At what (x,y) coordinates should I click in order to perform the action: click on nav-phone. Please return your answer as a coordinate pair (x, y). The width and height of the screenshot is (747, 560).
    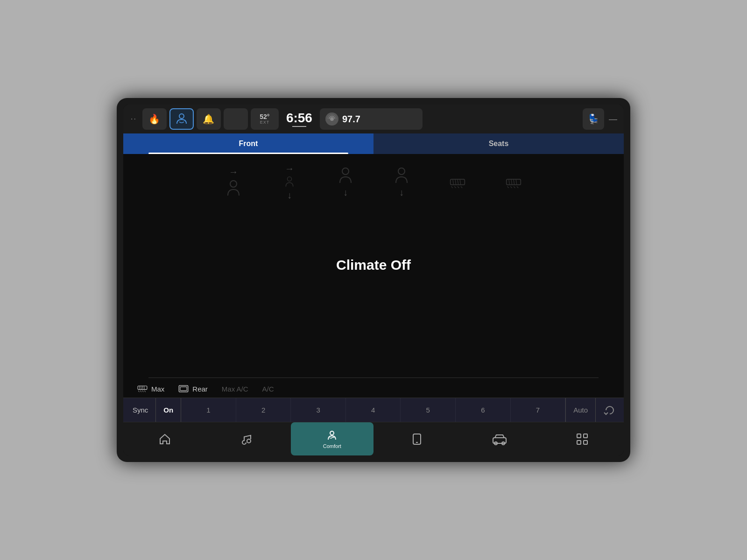
    Looking at the image, I should click on (416, 439).